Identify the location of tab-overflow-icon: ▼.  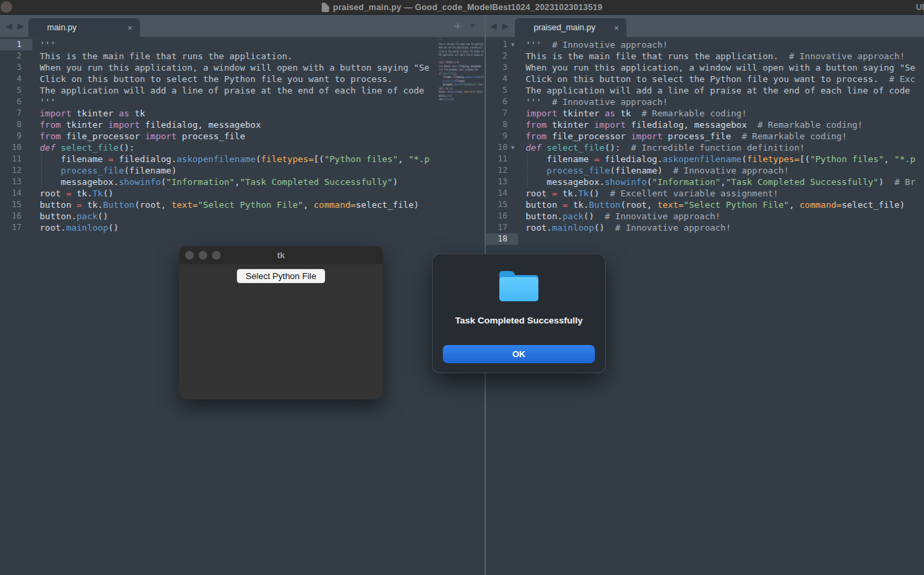
(472, 26).